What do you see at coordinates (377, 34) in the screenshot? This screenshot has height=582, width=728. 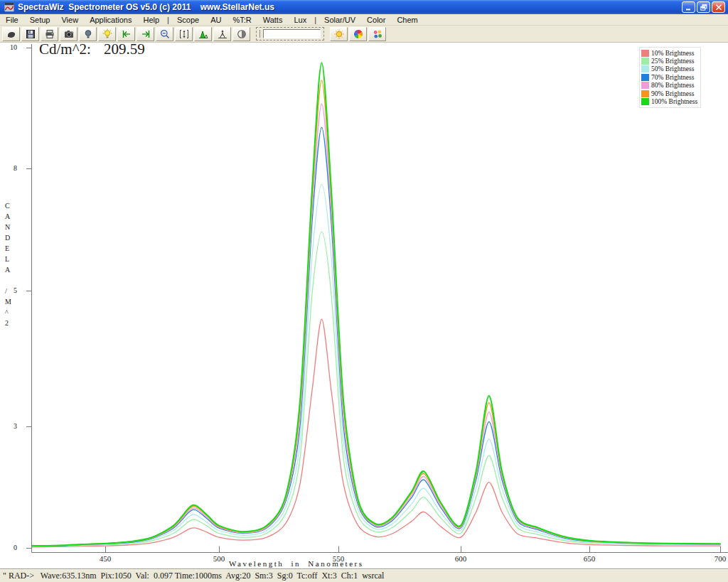 I see `color-palette-button` at bounding box center [377, 34].